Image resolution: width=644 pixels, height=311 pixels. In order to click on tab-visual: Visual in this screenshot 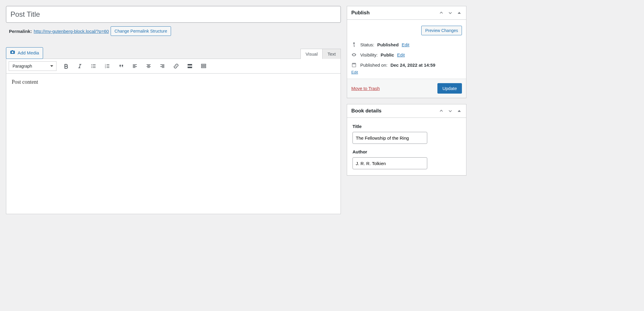, I will do `click(312, 54)`.